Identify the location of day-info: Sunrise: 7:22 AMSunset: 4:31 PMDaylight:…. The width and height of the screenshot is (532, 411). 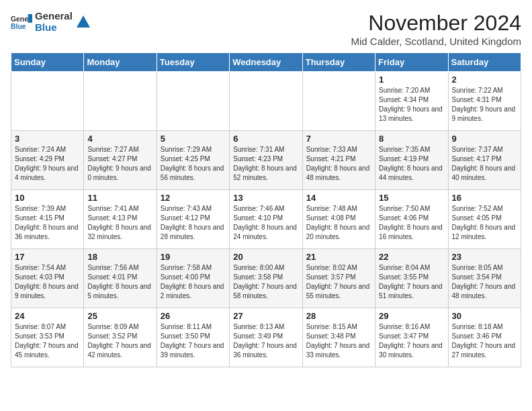
(485, 105).